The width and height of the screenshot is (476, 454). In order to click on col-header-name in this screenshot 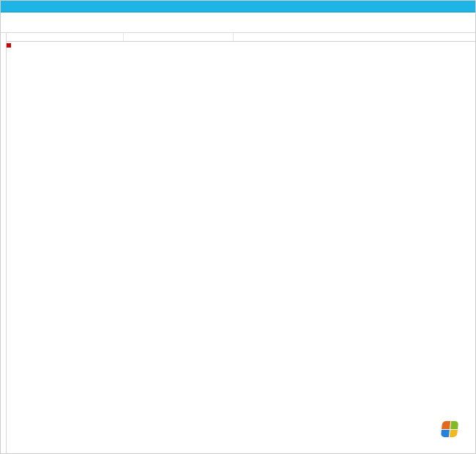, I will do `click(65, 37)`.